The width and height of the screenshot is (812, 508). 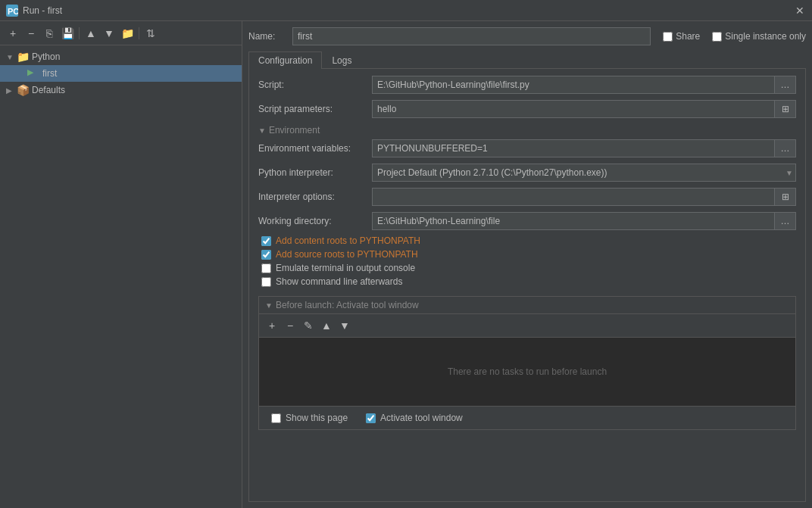 What do you see at coordinates (345, 268) in the screenshot?
I see `emulate-terminal-label: Emulate terminal in output console` at bounding box center [345, 268].